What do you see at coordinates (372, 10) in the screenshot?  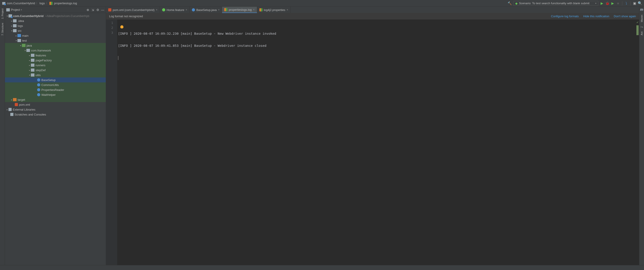 I see `editor-tabs: pom.xml (com.CucumberHybrid) × Home.feat…` at bounding box center [372, 10].